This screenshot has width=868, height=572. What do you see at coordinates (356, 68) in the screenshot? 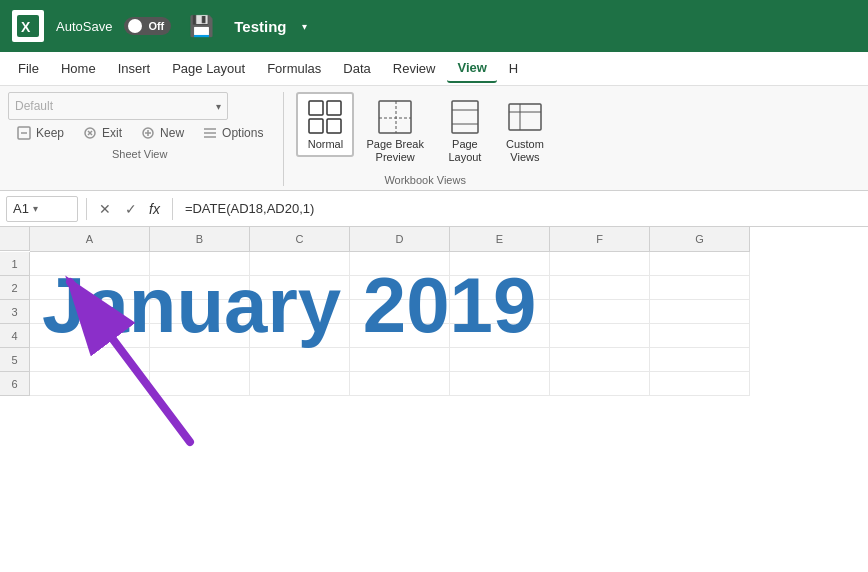
I see `menu-data: Data` at bounding box center [356, 68].